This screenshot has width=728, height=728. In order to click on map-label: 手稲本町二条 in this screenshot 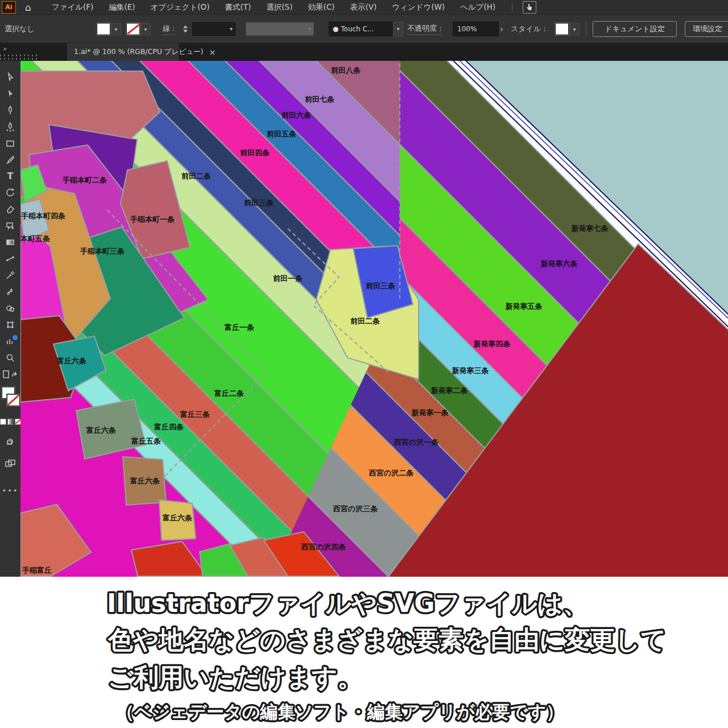, I will do `click(84, 180)`.